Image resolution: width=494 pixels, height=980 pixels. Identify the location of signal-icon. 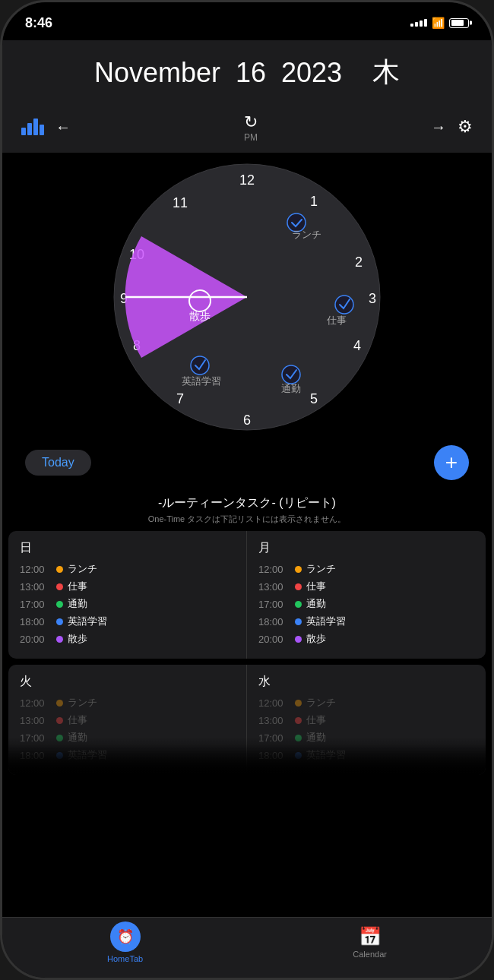
(419, 23).